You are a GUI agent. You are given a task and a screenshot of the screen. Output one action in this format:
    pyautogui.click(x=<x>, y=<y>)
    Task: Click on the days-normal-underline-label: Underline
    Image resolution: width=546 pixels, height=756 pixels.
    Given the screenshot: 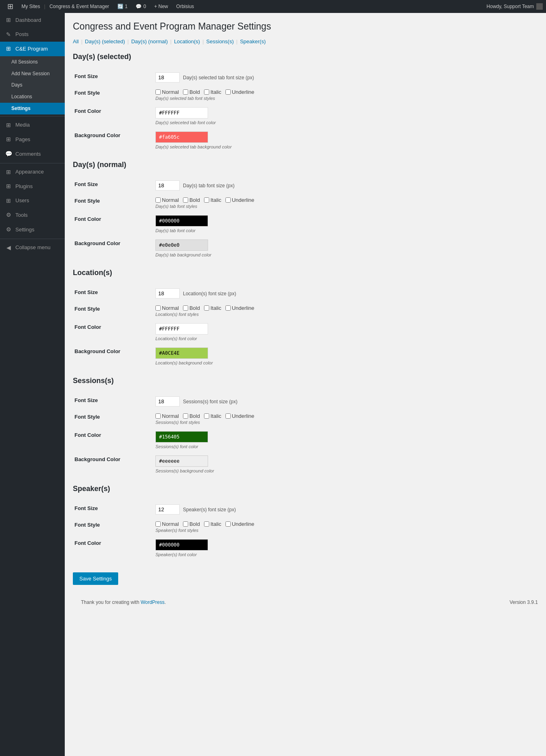 What is the action you would take?
    pyautogui.click(x=240, y=200)
    